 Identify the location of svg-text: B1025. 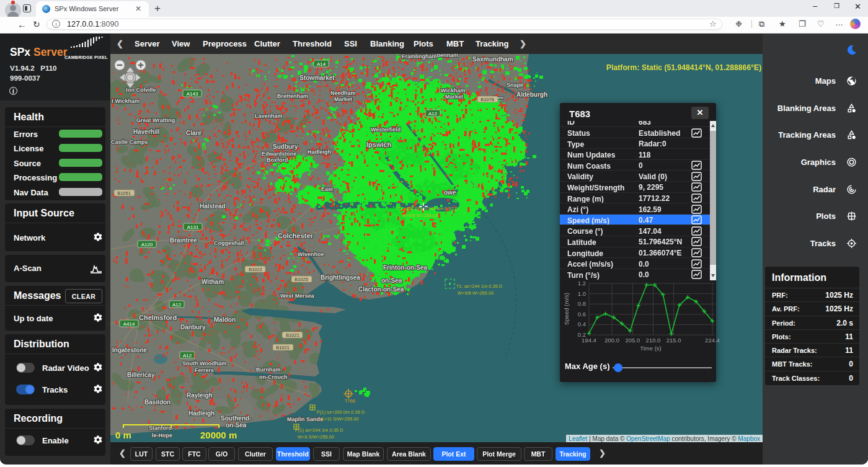
(301, 279).